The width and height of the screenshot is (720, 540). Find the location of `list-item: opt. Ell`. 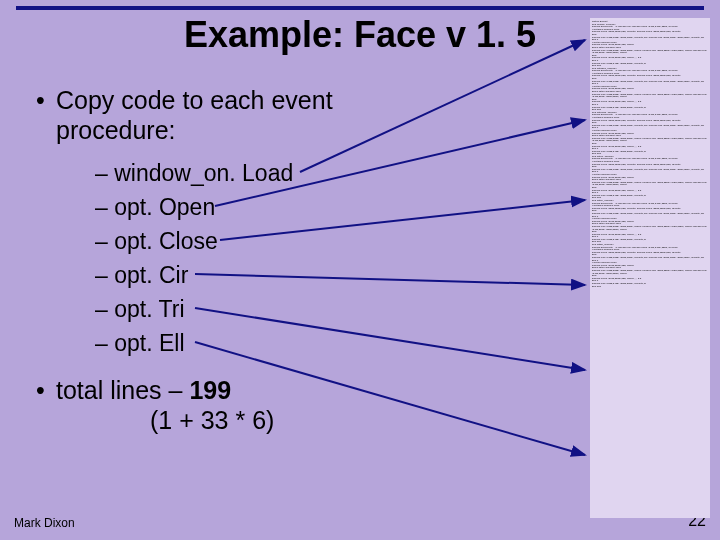

list-item: opt. Ell is located at coordinates (140, 344).